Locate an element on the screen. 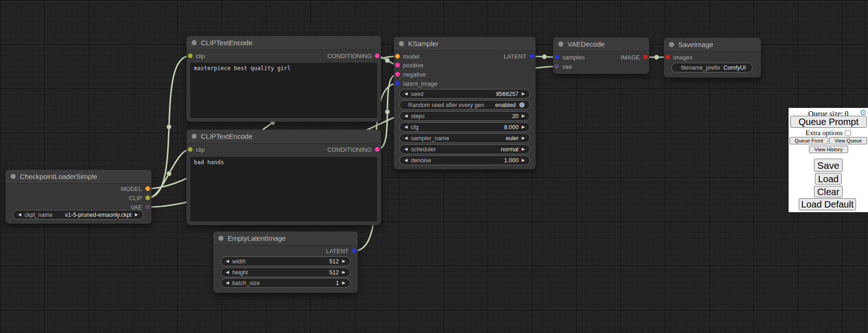 This screenshot has width=868, height=333. widget-label: width is located at coordinates (239, 262).